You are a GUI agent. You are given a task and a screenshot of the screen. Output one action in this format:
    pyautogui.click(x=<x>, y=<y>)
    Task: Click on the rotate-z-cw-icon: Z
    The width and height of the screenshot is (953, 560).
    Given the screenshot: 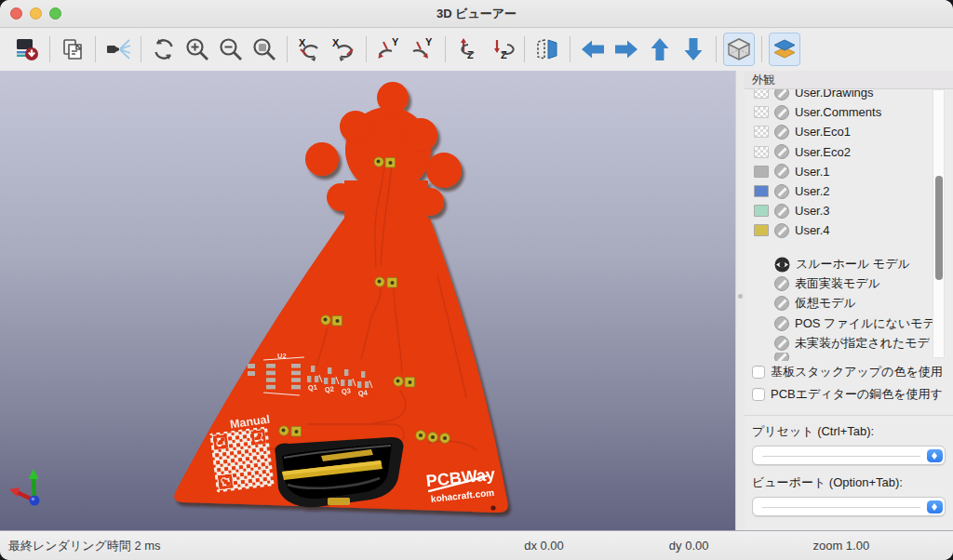 What is the action you would take?
    pyautogui.click(x=502, y=49)
    